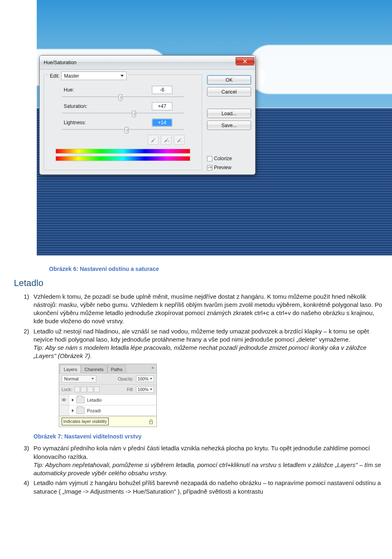 The width and height of the screenshot is (392, 559). Describe the element at coordinates (123, 159) in the screenshot. I see `hue-spectrum-bottom` at that location.